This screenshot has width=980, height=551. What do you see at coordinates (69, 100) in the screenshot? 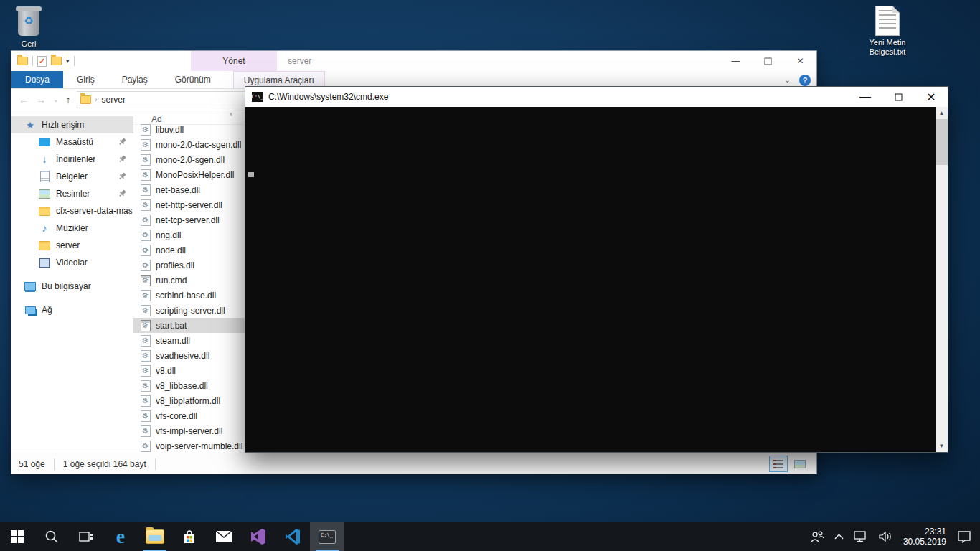
I see `up-icon: ↑` at bounding box center [69, 100].